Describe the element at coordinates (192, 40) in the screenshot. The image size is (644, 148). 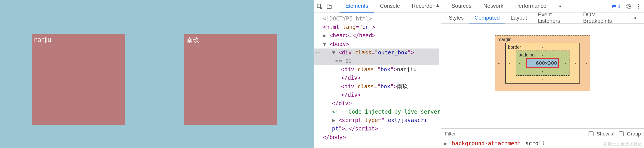
I see `box-label: 南玖` at that location.